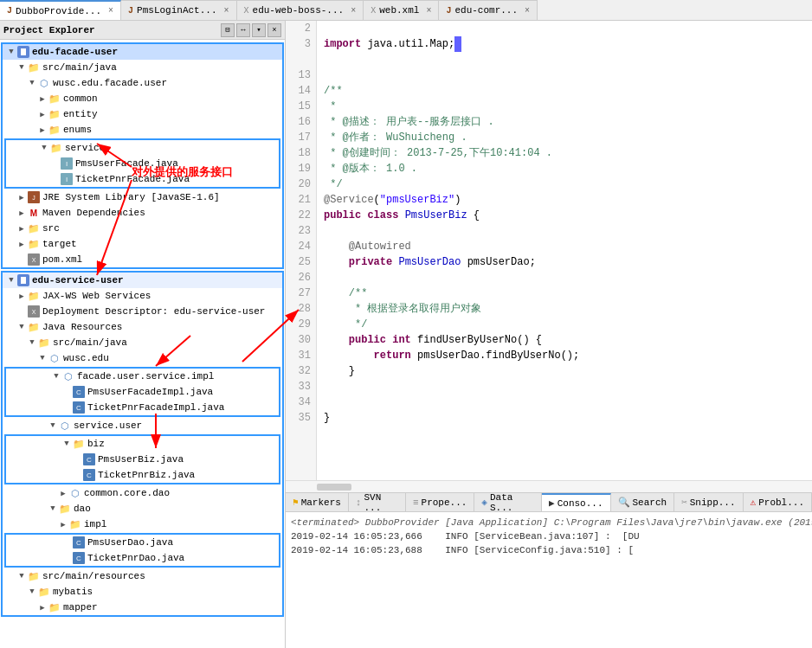  I want to click on snippets-icon: ✂, so click(684, 502).